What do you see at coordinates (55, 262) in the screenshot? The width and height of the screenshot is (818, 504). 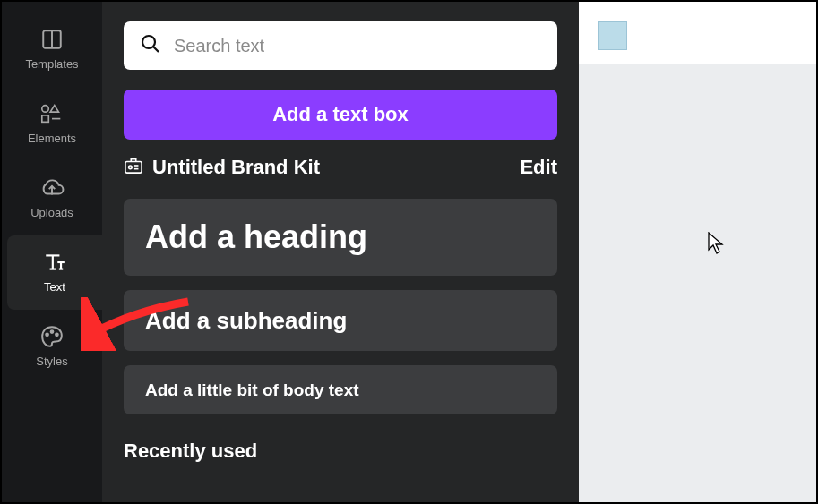 I see `text-icon` at bounding box center [55, 262].